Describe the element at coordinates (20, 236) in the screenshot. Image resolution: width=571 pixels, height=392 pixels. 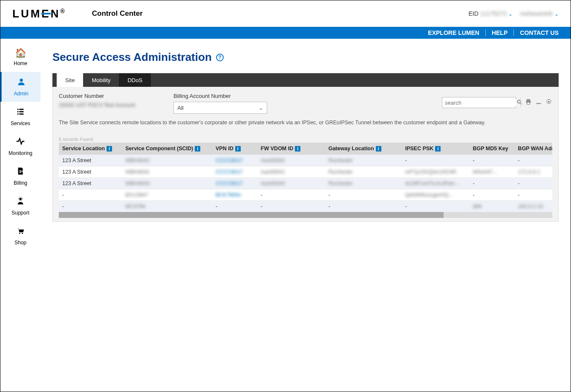
I see `sidebar-item-shop: Shop` at that location.